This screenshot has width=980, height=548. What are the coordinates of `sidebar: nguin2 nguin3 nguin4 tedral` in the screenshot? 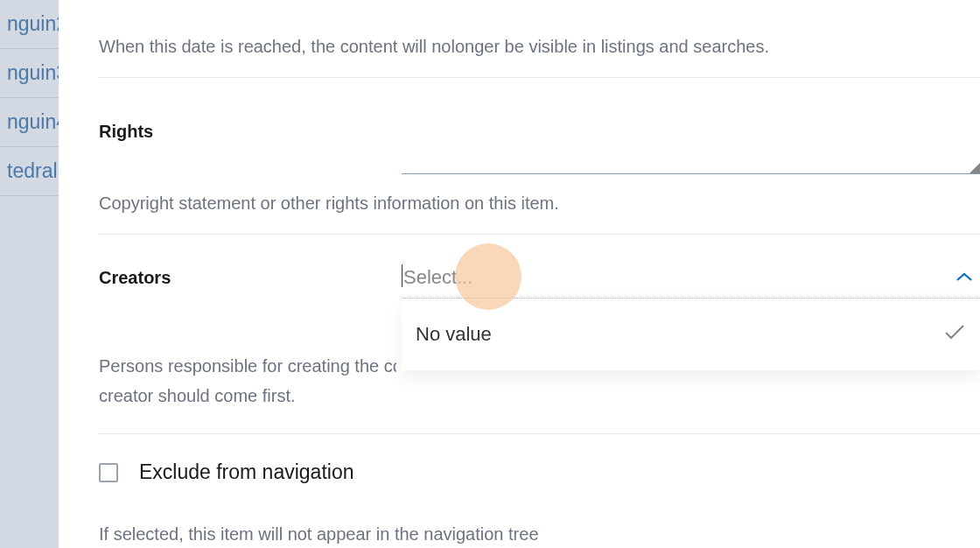 It's located at (30, 274).